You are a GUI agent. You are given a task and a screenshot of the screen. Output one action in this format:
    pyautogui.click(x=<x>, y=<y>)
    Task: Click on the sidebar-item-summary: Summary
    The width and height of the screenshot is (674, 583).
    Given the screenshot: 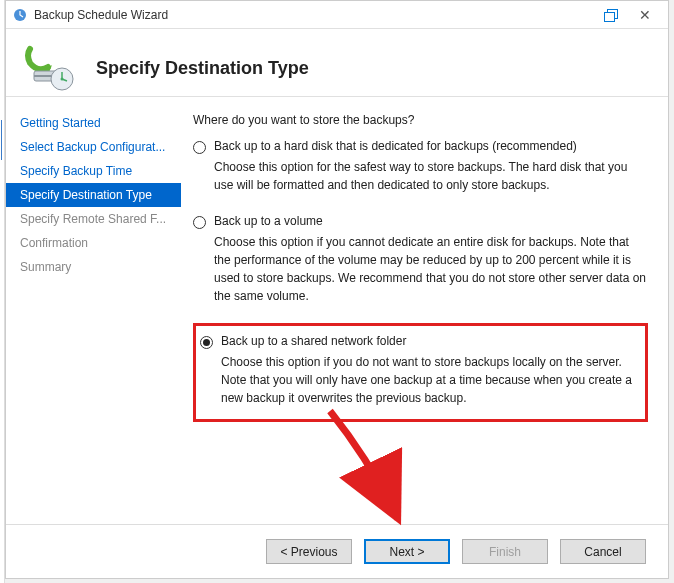 What is the action you would take?
    pyautogui.click(x=94, y=267)
    